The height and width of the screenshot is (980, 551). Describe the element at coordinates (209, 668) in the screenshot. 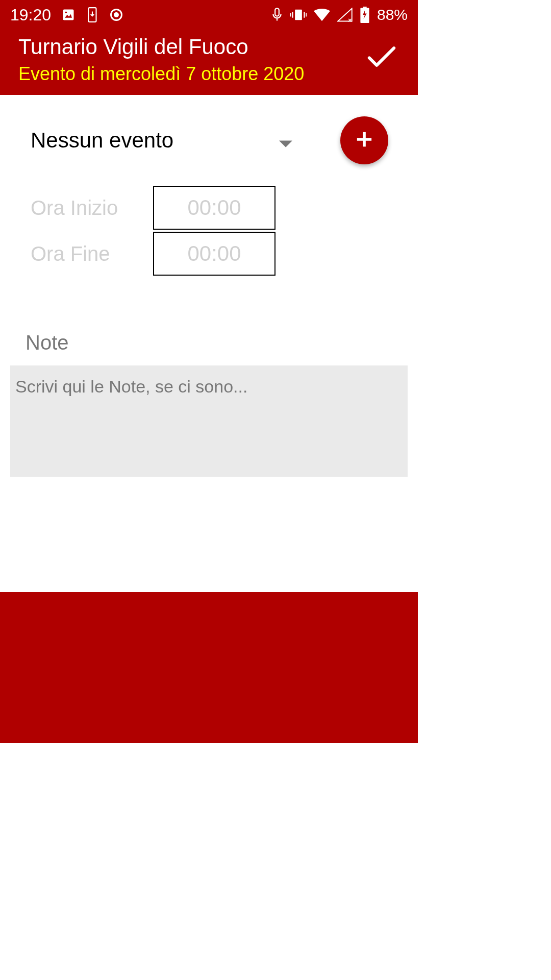

I see `footer` at that location.